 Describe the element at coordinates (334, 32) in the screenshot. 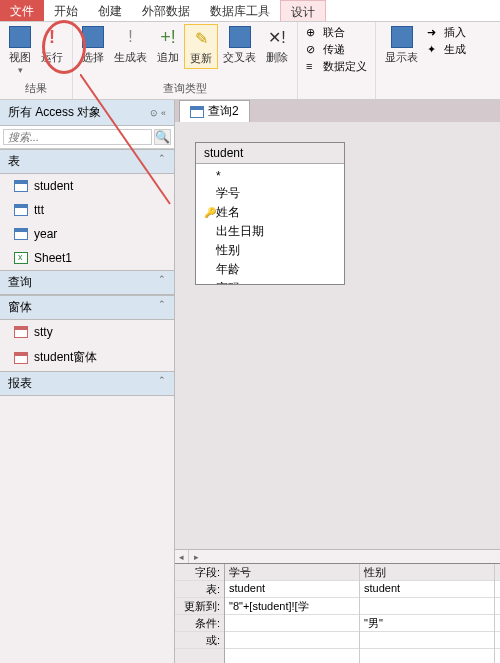

I see `union-label: 联合` at that location.